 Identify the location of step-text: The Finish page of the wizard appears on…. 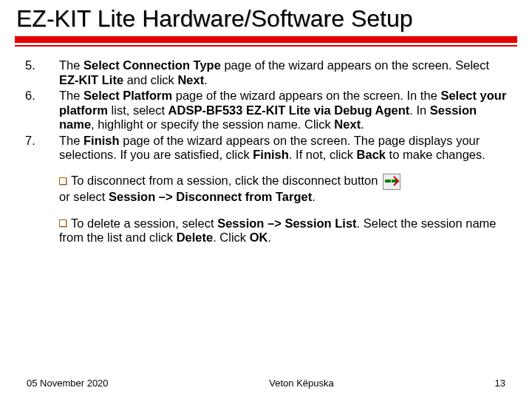
(283, 148).